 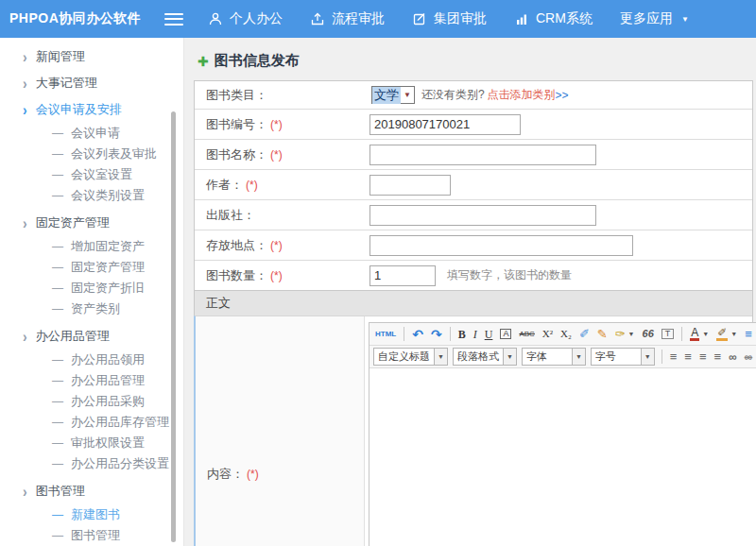 What do you see at coordinates (203, 61) in the screenshot?
I see `add-plus-icon: ✚` at bounding box center [203, 61].